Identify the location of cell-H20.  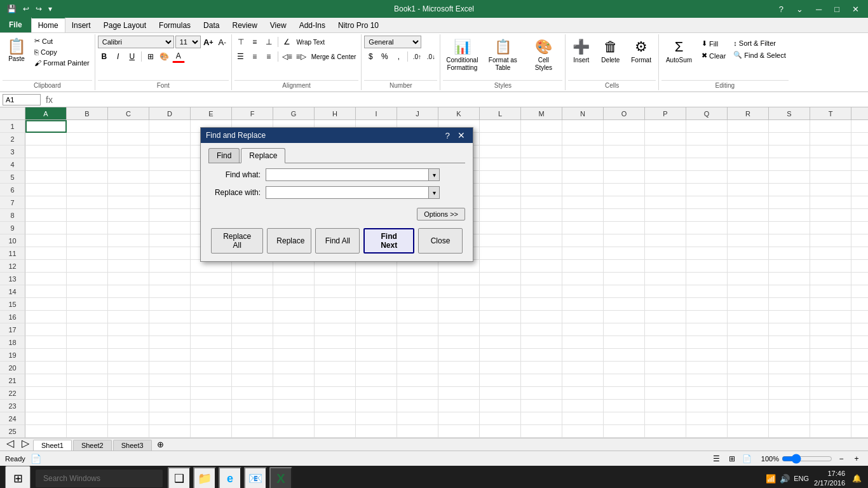
(336, 368).